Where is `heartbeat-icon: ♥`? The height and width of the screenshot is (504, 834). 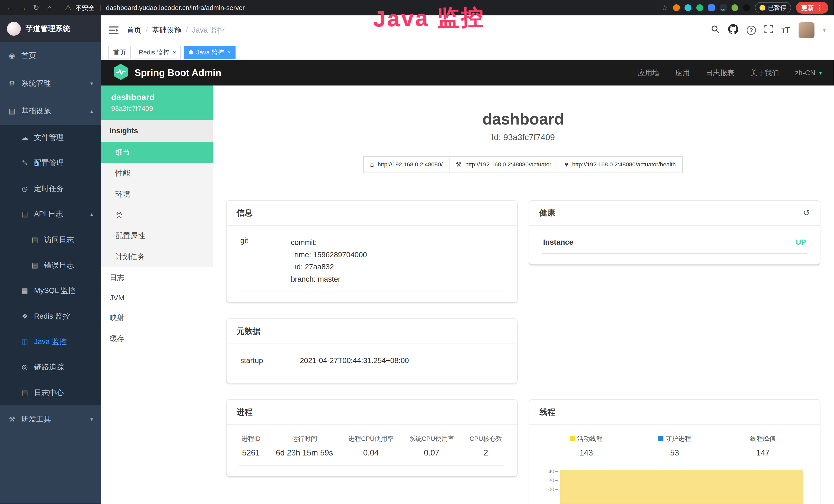 heartbeat-icon: ♥ is located at coordinates (567, 164).